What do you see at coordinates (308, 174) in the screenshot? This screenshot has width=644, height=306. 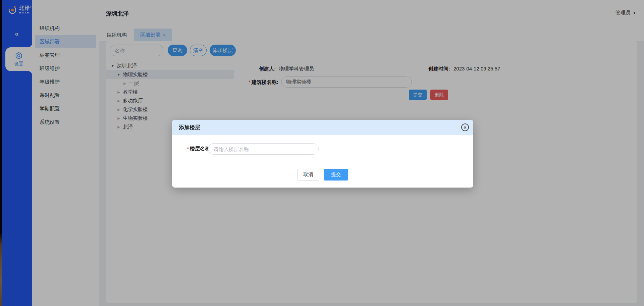 I see `cancel-button: 取消` at bounding box center [308, 174].